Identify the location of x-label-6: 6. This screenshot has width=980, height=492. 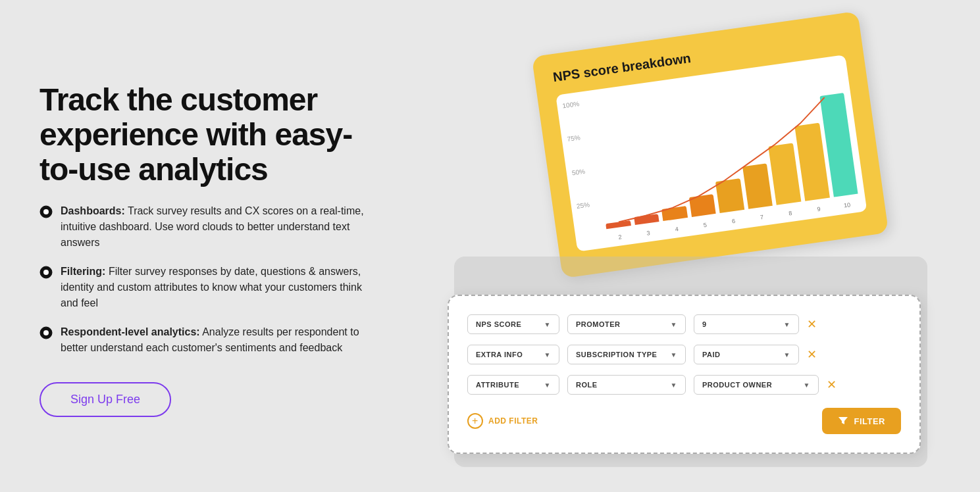
(733, 221).